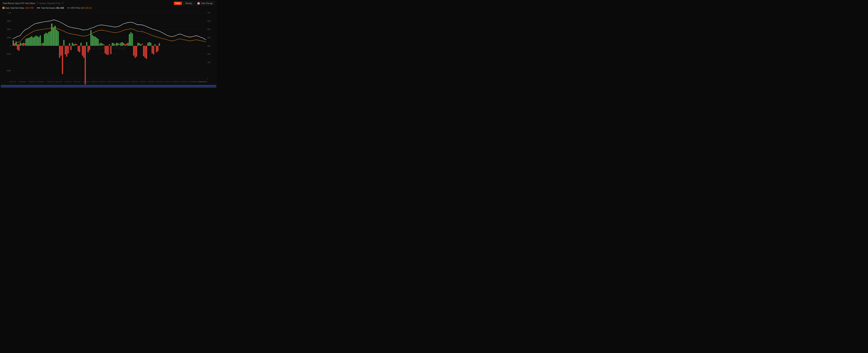 The height and width of the screenshot is (353, 868). What do you see at coordinates (209, 13) in the screenshot?
I see `svg-text: 70B` at bounding box center [209, 13].